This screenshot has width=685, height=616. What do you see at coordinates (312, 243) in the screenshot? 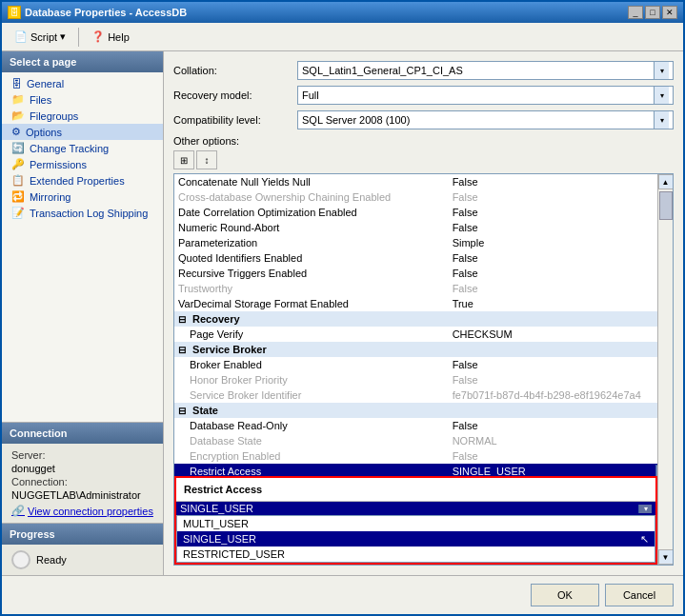
I see `option-label: Parameterization` at bounding box center [312, 243].